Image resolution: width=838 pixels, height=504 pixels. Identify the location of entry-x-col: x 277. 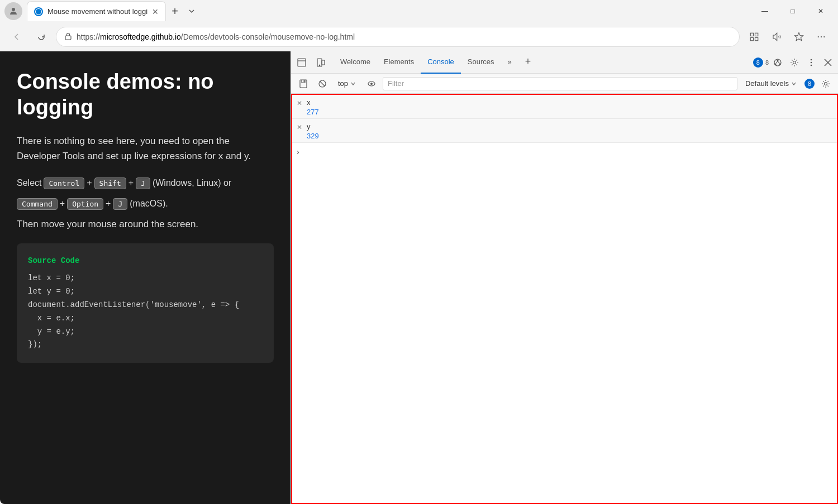
(313, 107).